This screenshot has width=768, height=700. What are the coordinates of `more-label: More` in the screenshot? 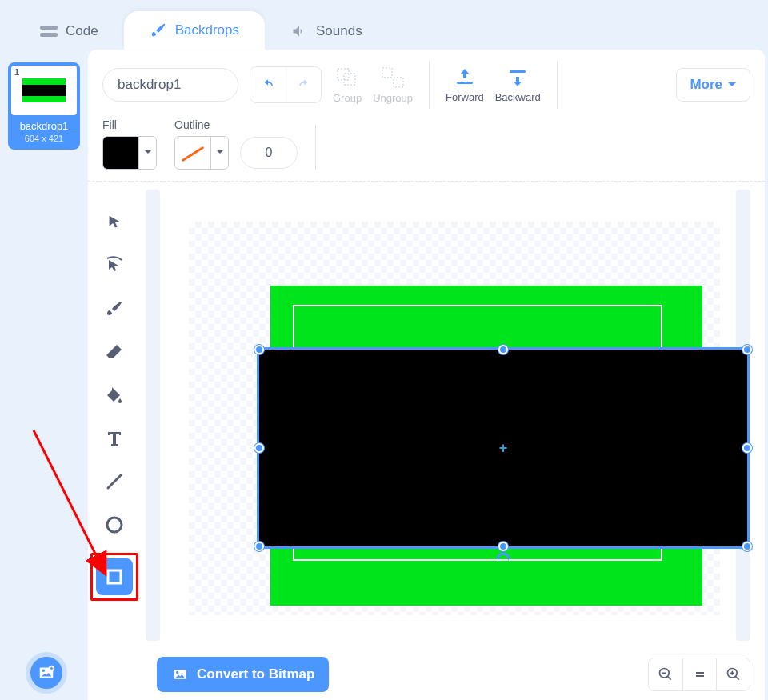 It's located at (706, 85).